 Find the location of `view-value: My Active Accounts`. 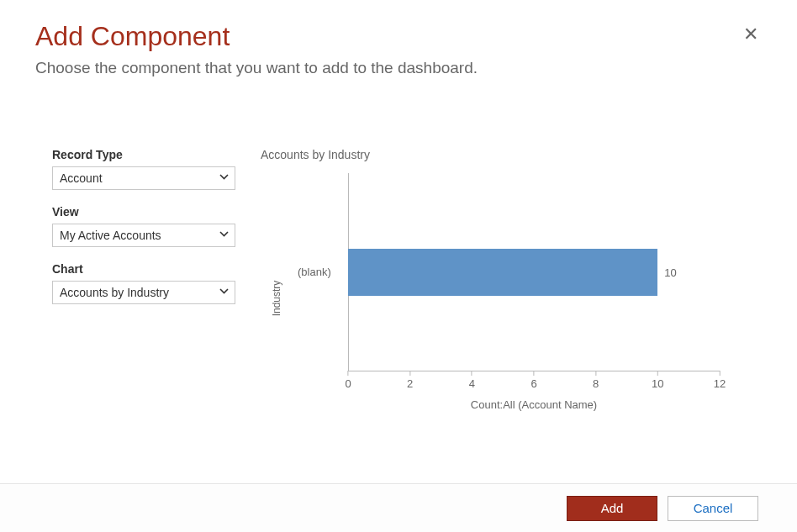

view-value: My Active Accounts is located at coordinates (140, 235).